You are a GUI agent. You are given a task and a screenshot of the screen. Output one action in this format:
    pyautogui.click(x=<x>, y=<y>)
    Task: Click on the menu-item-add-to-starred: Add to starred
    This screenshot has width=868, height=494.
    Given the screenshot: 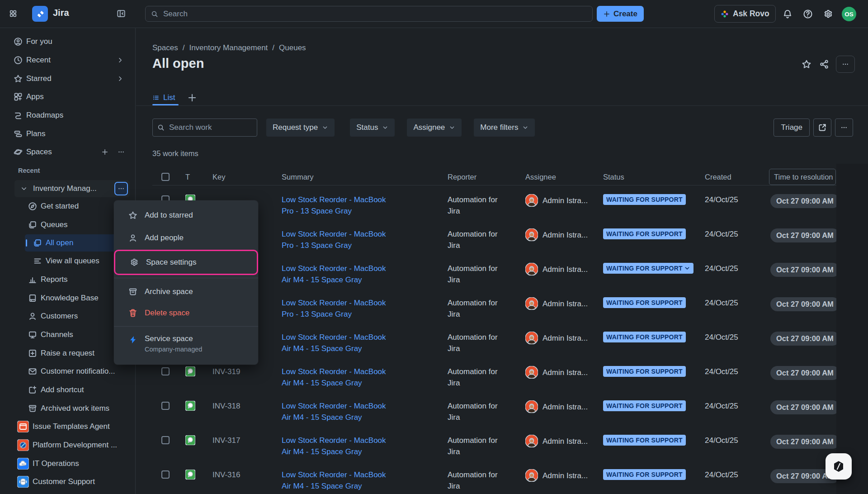 What is the action you would take?
    pyautogui.click(x=186, y=215)
    